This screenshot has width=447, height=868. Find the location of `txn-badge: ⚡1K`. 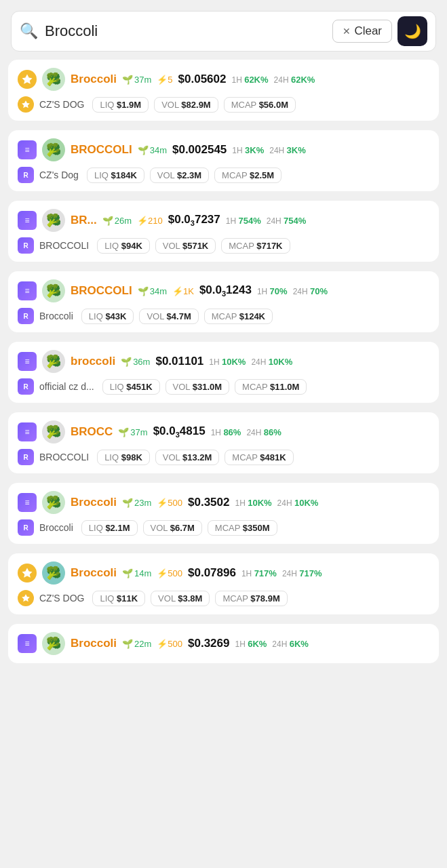

txn-badge: ⚡1K is located at coordinates (183, 292).